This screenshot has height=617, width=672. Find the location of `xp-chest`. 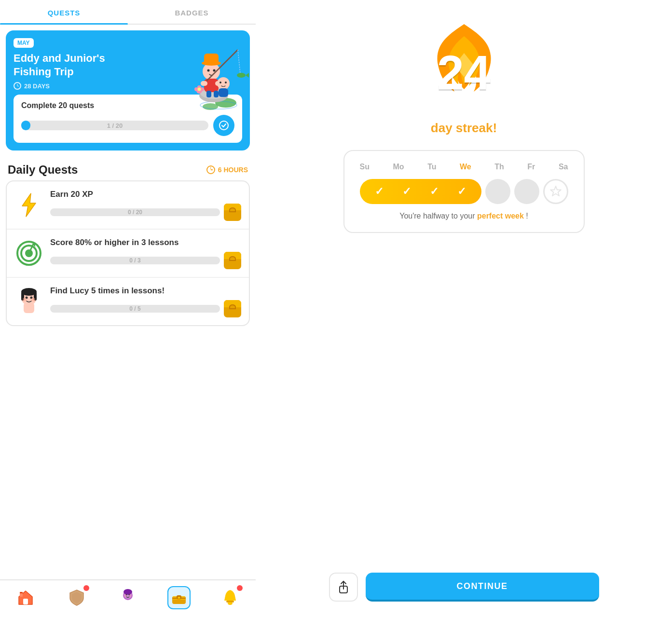

xp-chest is located at coordinates (233, 212).